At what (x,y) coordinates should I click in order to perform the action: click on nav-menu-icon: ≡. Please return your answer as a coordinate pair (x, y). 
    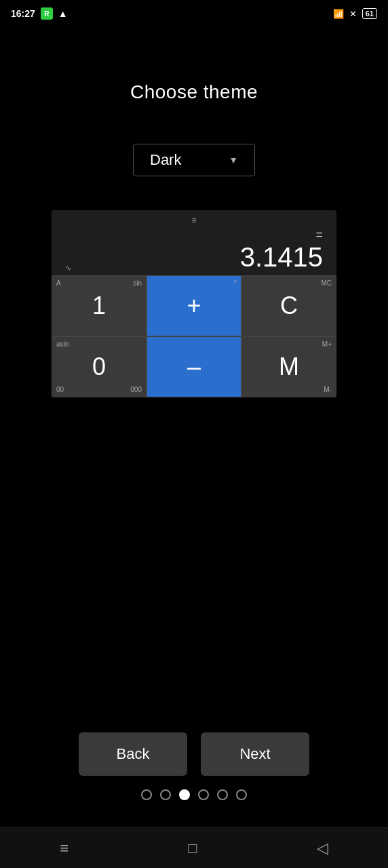
    Looking at the image, I should click on (64, 848).